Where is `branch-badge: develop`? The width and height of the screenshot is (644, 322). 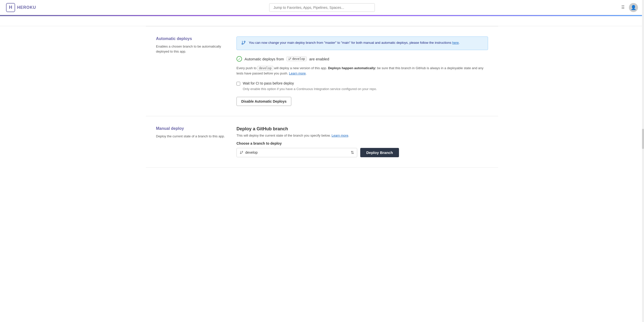 branch-badge: develop is located at coordinates (297, 59).